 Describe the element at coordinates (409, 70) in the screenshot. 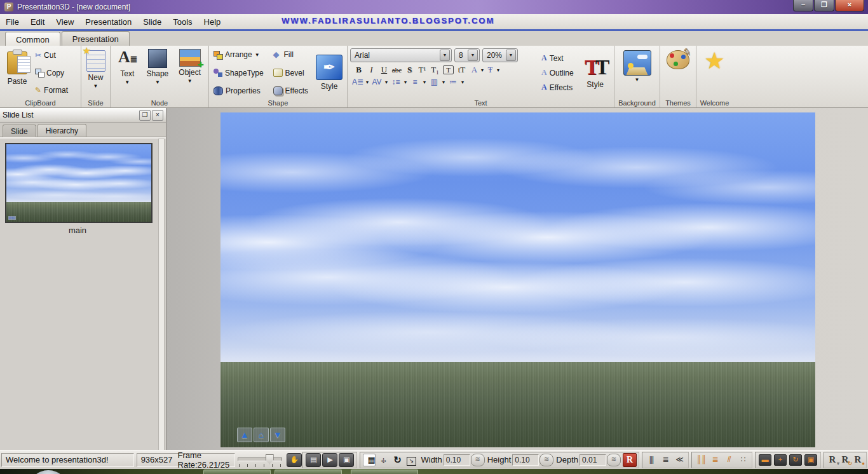

I see `text-shadow-button: S` at that location.